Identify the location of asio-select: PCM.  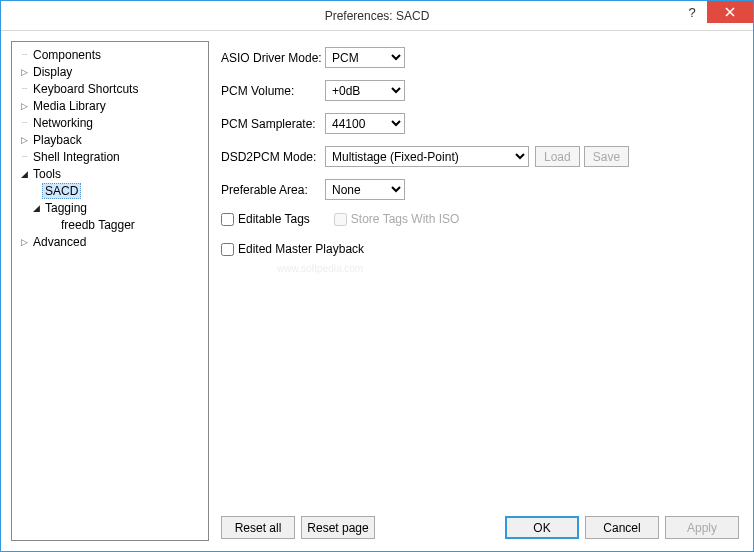
(365, 58).